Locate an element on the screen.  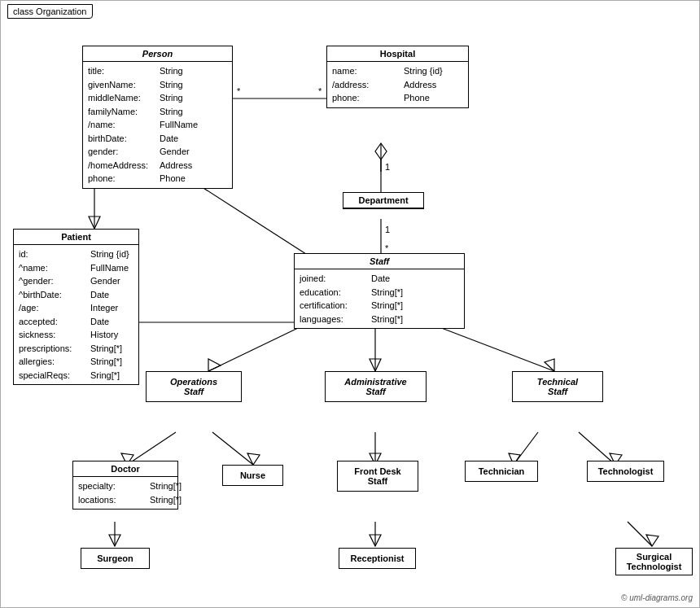
doctor-attrs: specialty:String[*] locations:String[*] is located at coordinates (125, 493).